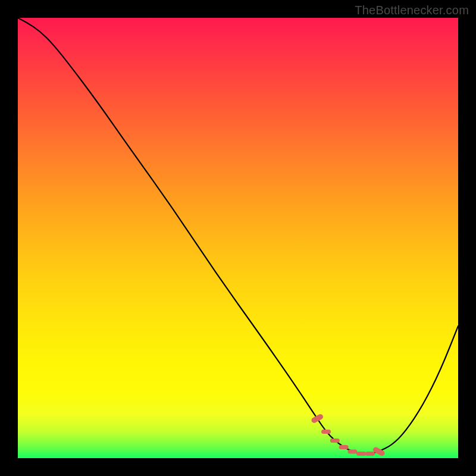 This screenshot has height=476, width=476. What do you see at coordinates (412, 11) in the screenshot?
I see `watermark-text: TheBottlenecker.com` at bounding box center [412, 11].